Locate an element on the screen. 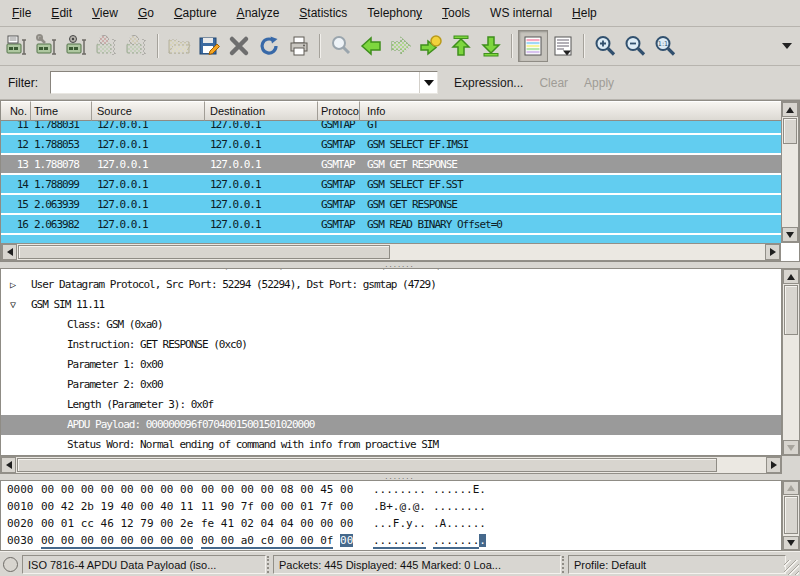 Image resolution: width=800 pixels, height=576 pixels. menu-edit: Edit is located at coordinates (62, 13).